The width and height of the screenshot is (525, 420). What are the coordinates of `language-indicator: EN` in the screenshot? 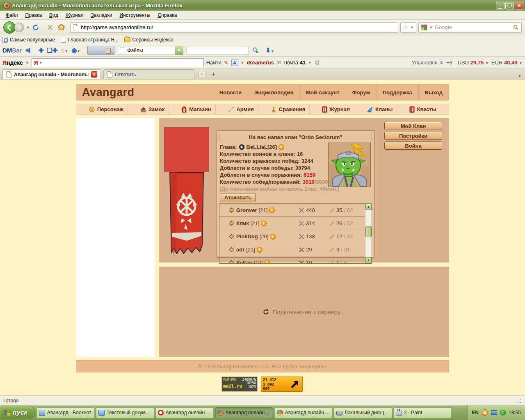 It's located at (475, 413).